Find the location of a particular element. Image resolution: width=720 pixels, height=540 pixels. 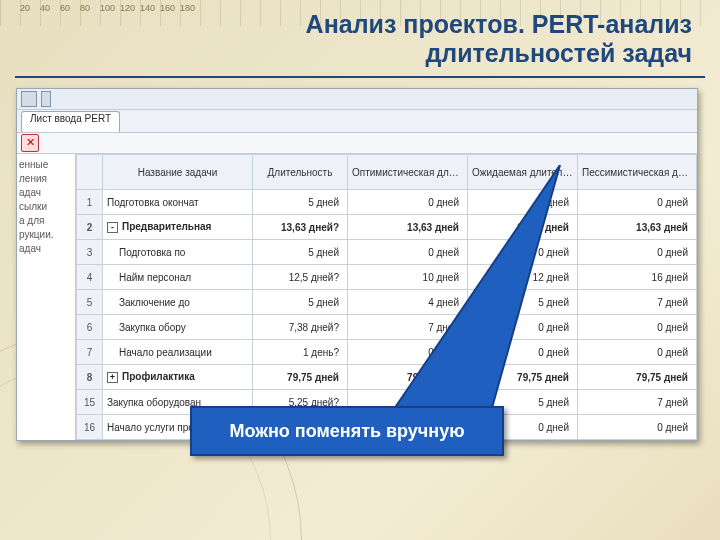

side-panel-line: а для is located at coordinates (46, 221).